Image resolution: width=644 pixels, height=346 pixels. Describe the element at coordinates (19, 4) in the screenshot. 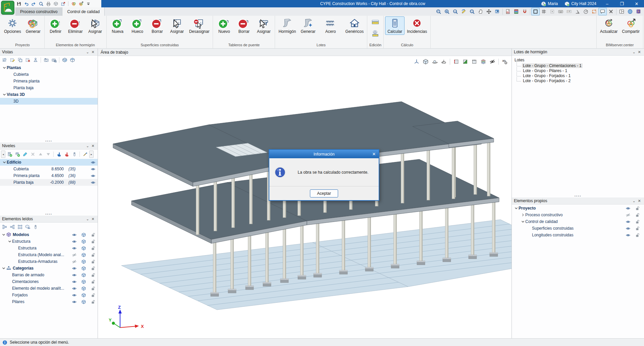

I see `save-button` at that location.